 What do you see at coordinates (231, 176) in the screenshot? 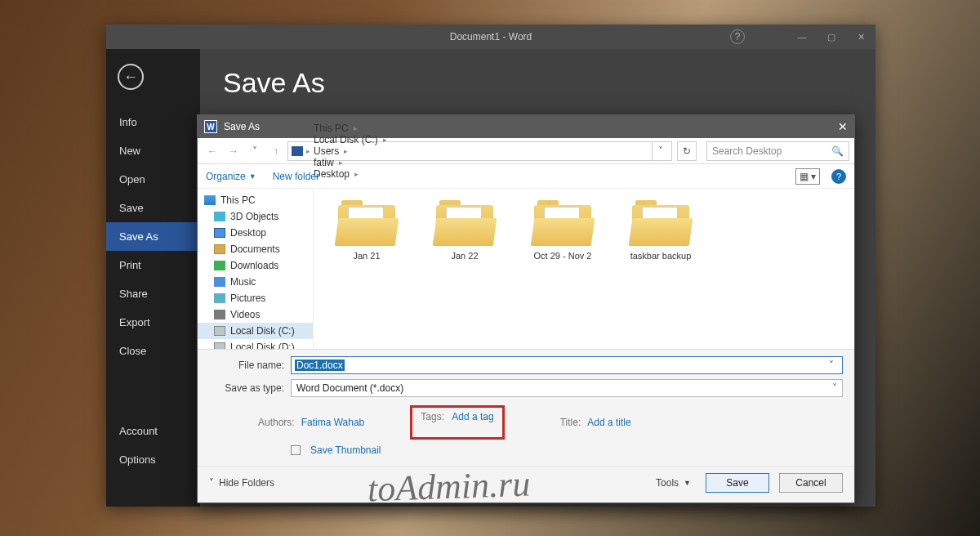
I see `organize-menu: Organize ▼` at bounding box center [231, 176].